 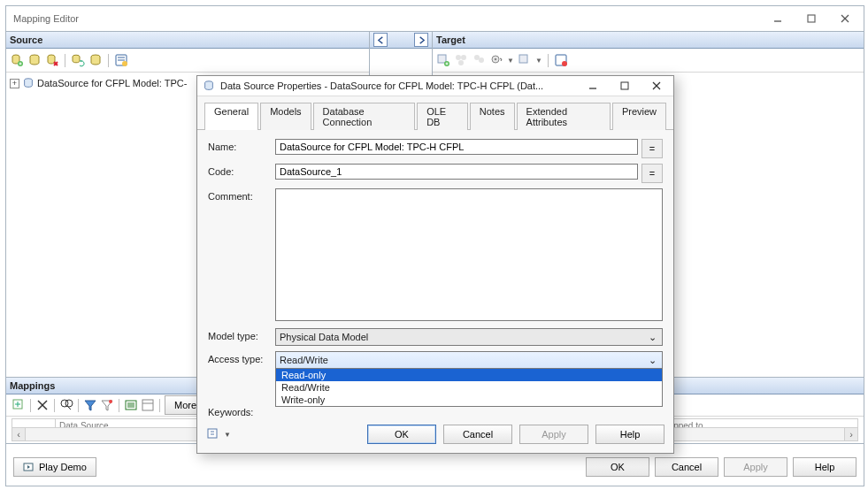 What do you see at coordinates (825, 467) in the screenshot?
I see `footer-help-button: Help` at bounding box center [825, 467].